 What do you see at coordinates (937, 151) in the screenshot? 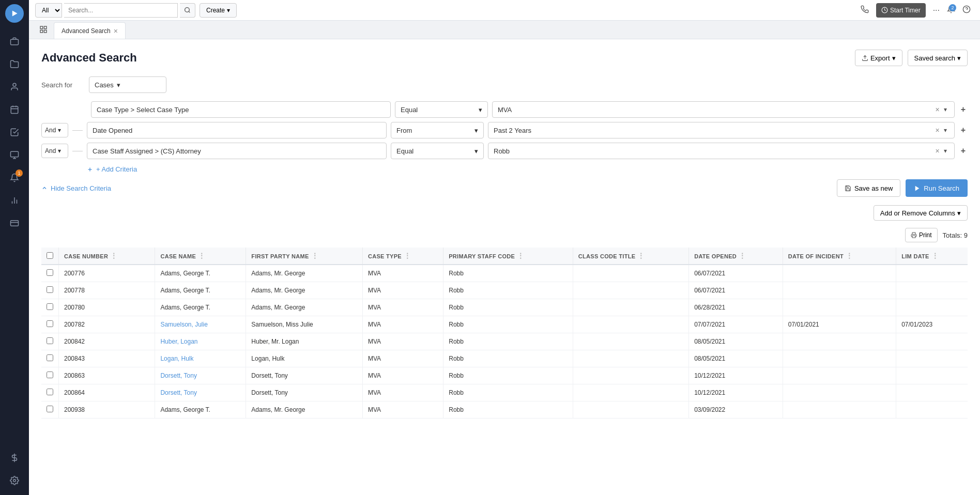
I see `criteria-clear-3: ×` at bounding box center [937, 151].